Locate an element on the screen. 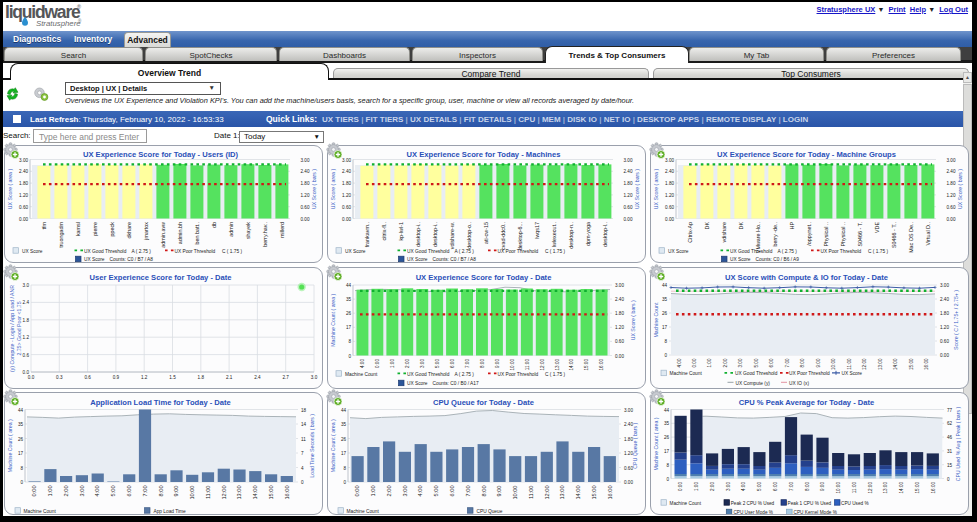 The height and width of the screenshot is (522, 977). svg-text: desktop-o.. is located at coordinates (469, 236).